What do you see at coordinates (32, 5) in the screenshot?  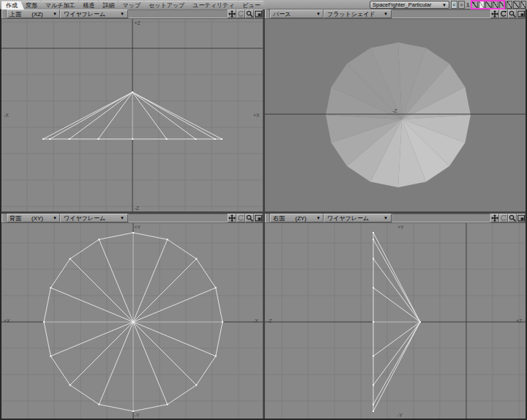 I see `tab-modify: 変形` at bounding box center [32, 5].